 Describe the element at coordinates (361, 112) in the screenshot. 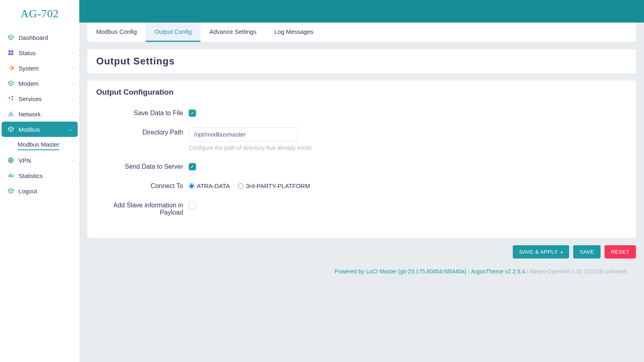

I see `row-save-to-file: Save Data to File ✓` at that location.